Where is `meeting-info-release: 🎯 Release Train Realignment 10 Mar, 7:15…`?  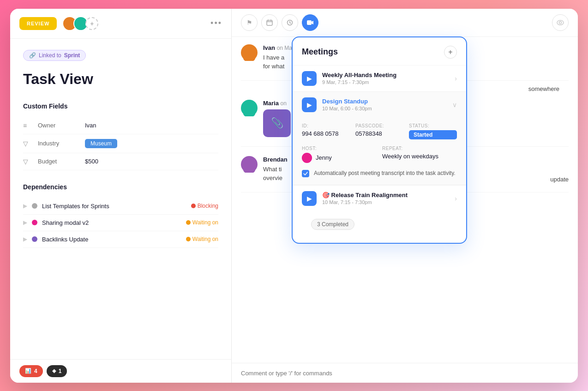 meeting-info-release: 🎯 Release Train Realignment 10 Mar, 7:15… is located at coordinates (386, 199).